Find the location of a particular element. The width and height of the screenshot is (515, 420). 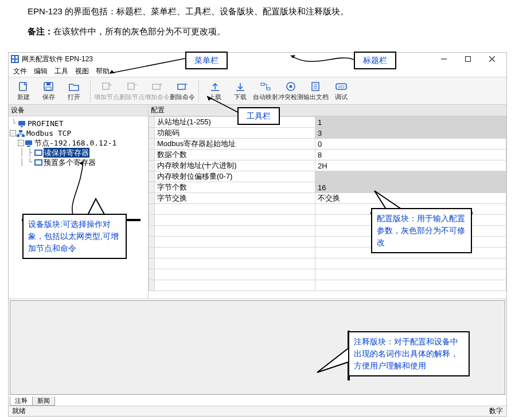

config-panel-header: 配置 is located at coordinates (327, 111).